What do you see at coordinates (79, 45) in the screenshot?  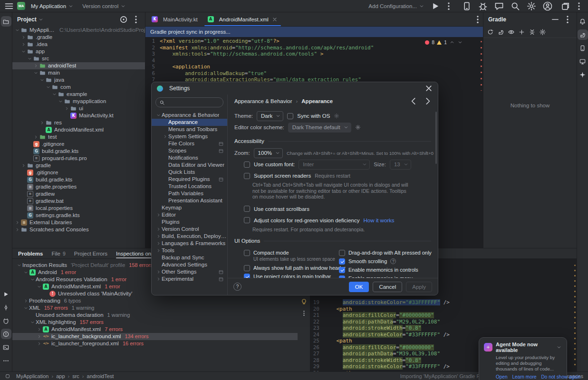 I see `tree-item-idea: .idea` at bounding box center [79, 45].